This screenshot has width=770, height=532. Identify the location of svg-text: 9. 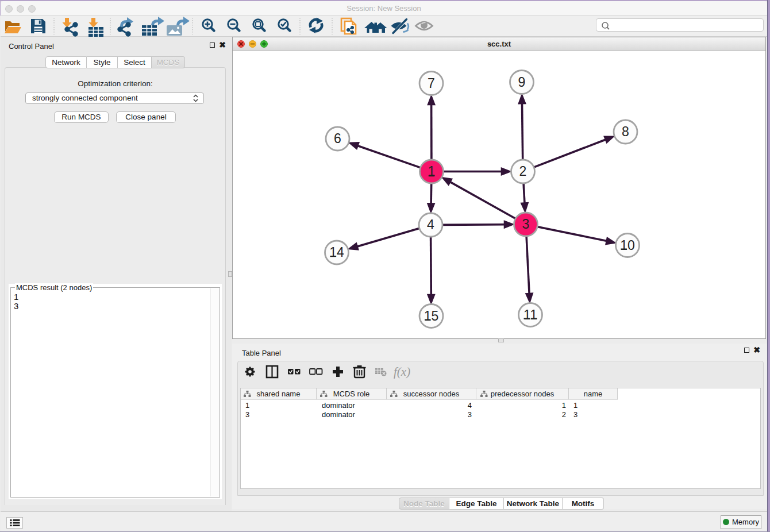
(522, 82).